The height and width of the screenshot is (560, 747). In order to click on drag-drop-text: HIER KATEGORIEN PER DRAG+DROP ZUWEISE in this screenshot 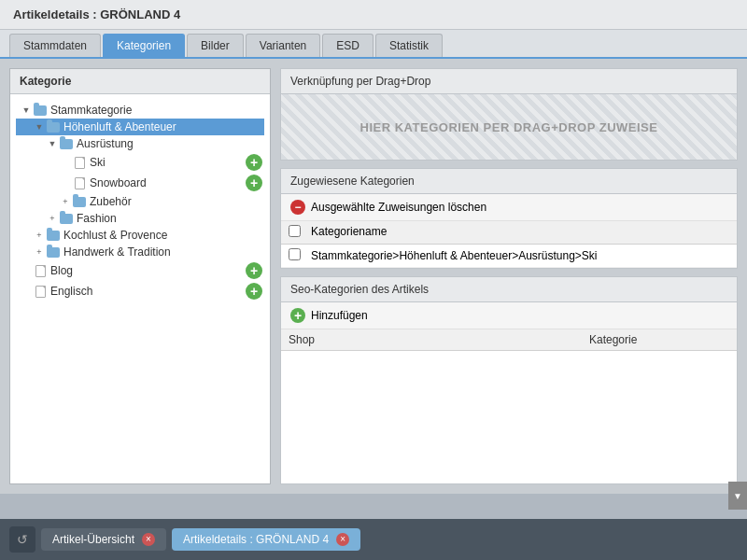, I will do `click(510, 127)`.